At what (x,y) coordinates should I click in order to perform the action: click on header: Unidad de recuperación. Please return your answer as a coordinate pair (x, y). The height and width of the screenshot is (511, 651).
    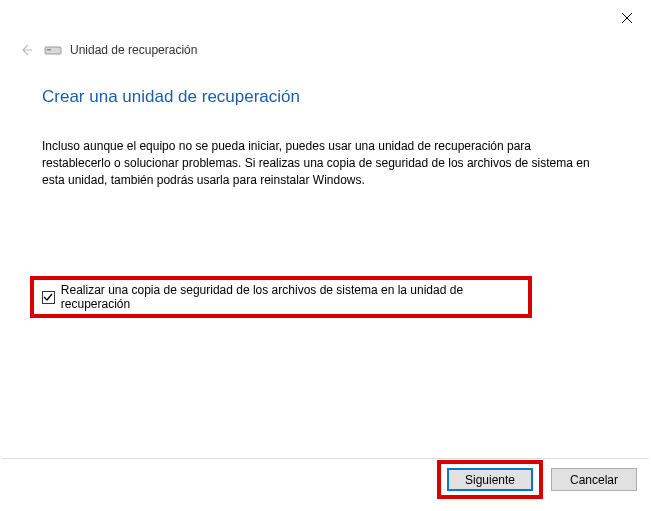
    Looking at the image, I should click on (106, 50).